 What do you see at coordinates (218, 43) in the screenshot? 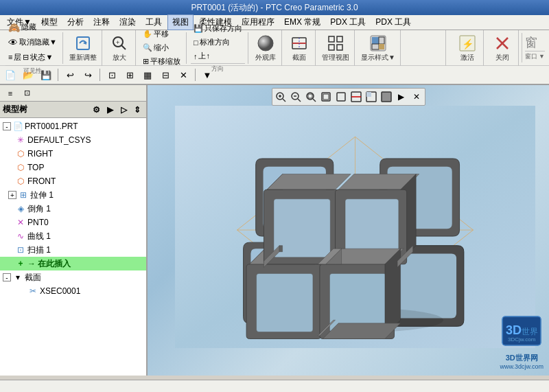
I see `standard-view-btn: □ 标准方向` at bounding box center [218, 43].